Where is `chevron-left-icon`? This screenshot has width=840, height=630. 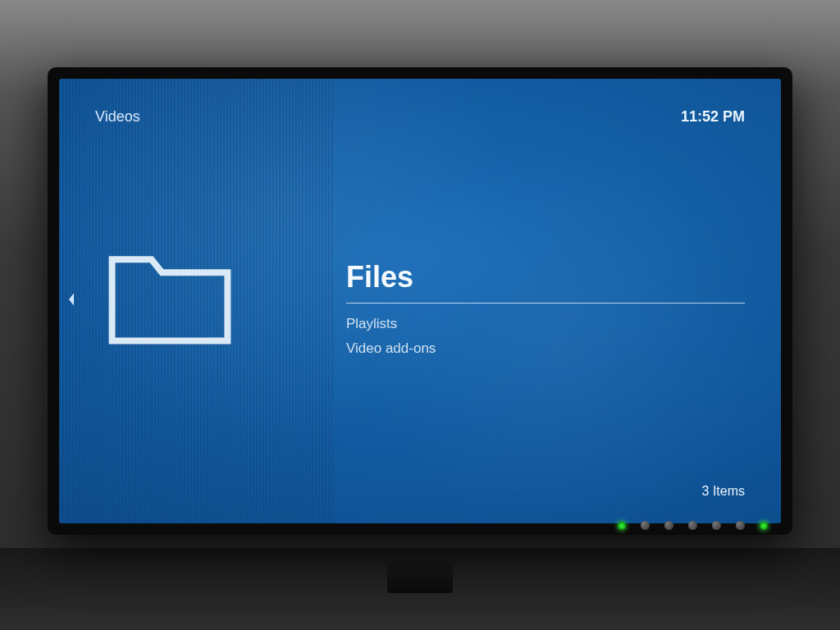
chevron-left-icon is located at coordinates (71, 301).